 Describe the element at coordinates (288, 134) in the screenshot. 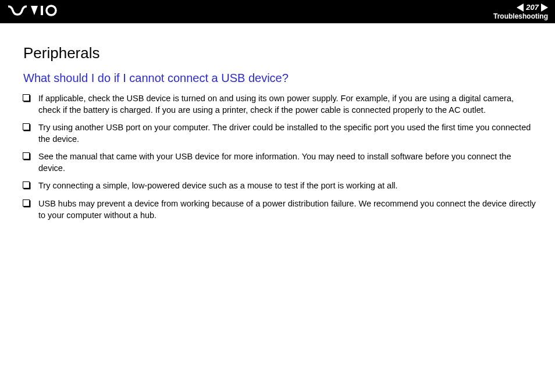

I see `bullet-text: Try using another USB port on your compu…` at that location.